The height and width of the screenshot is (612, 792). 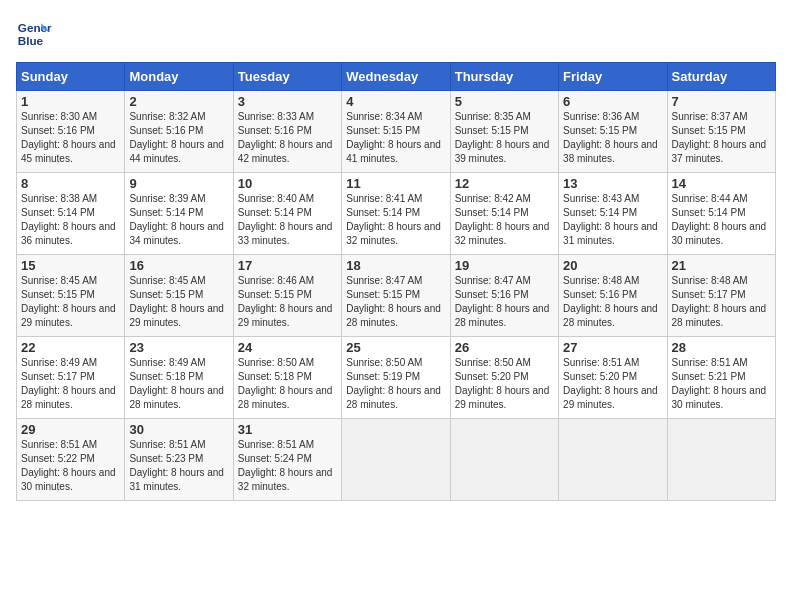 I want to click on cell-text: Sunrise: 8:48 AMSunset: 5:16 PMDaylight:…, so click(x=610, y=302).